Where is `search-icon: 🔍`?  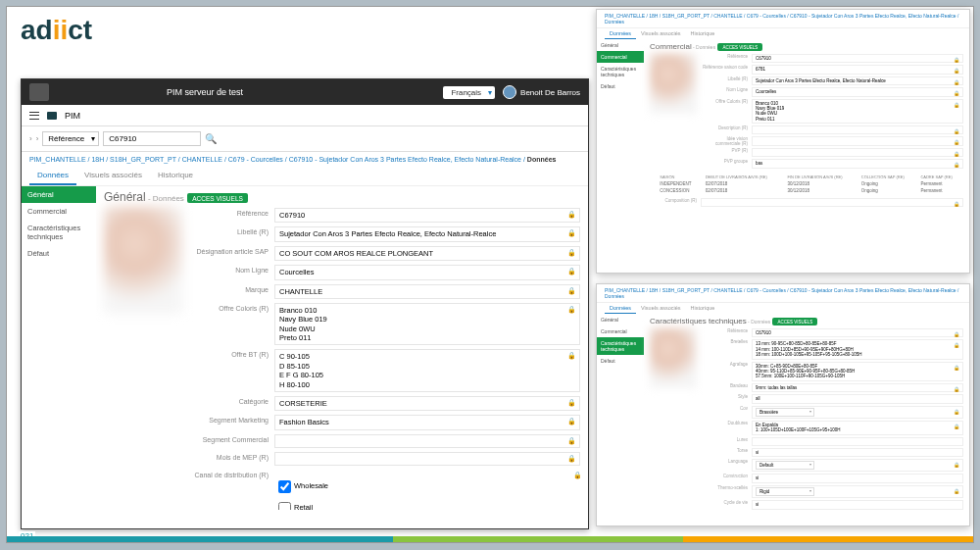 search-icon: 🔍 is located at coordinates (211, 139).